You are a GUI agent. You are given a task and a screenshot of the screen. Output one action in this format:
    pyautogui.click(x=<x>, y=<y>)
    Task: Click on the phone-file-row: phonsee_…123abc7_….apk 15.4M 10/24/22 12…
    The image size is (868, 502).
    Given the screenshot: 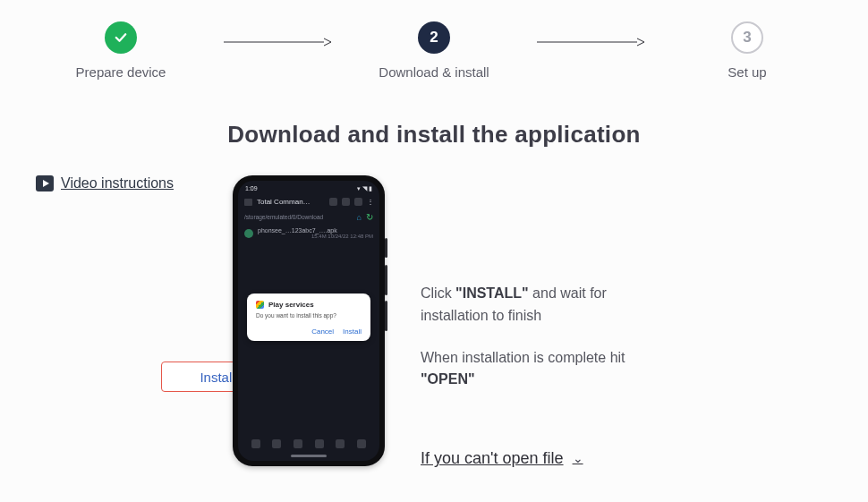 What is the action you would take?
    pyautogui.click(x=309, y=233)
    